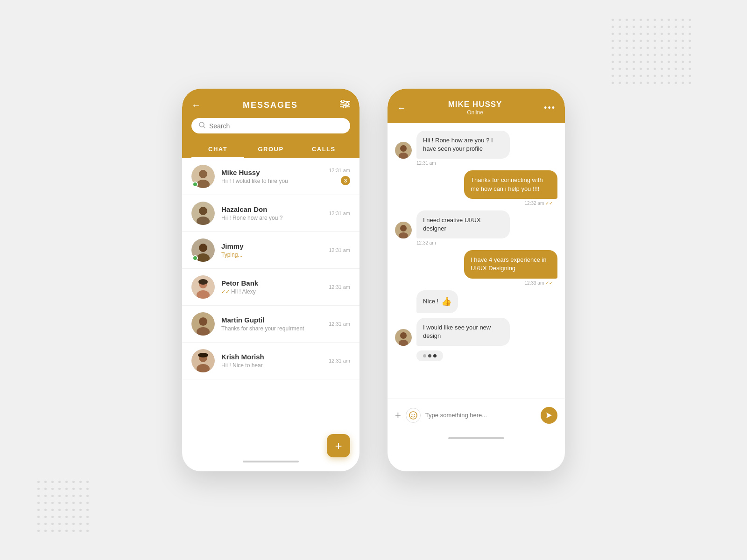 This screenshot has width=747, height=560. Describe the element at coordinates (398, 415) in the screenshot. I see `plus-icon: +` at that location.